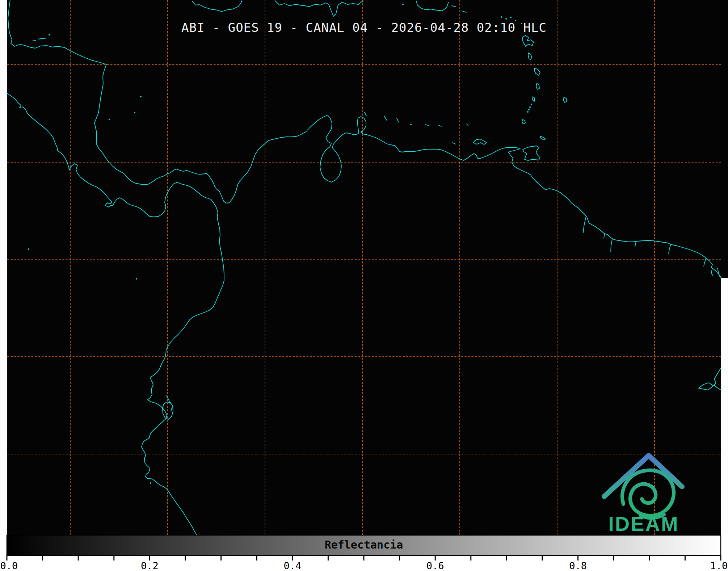 The width and height of the screenshot is (728, 571). Describe the element at coordinates (435, 566) in the screenshot. I see `colorbar-tick-label: 0.6` at that location.